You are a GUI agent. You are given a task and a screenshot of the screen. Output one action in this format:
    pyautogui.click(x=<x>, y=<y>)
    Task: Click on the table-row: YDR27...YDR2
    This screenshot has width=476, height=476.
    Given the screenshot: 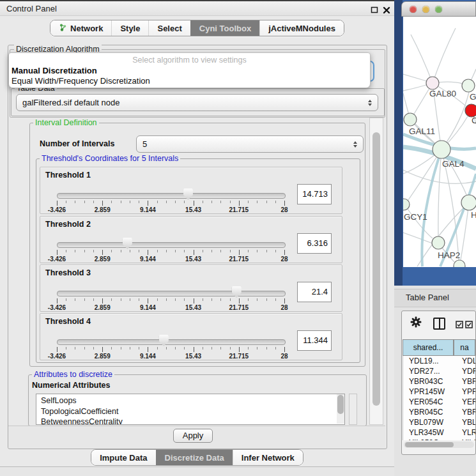 What is the action you would take?
    pyautogui.click(x=440, y=371)
    